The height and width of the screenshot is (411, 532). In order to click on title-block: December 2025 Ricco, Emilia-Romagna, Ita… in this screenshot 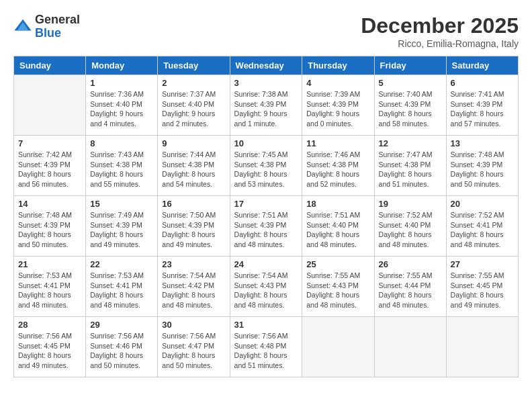, I will do `click(439, 31)`.